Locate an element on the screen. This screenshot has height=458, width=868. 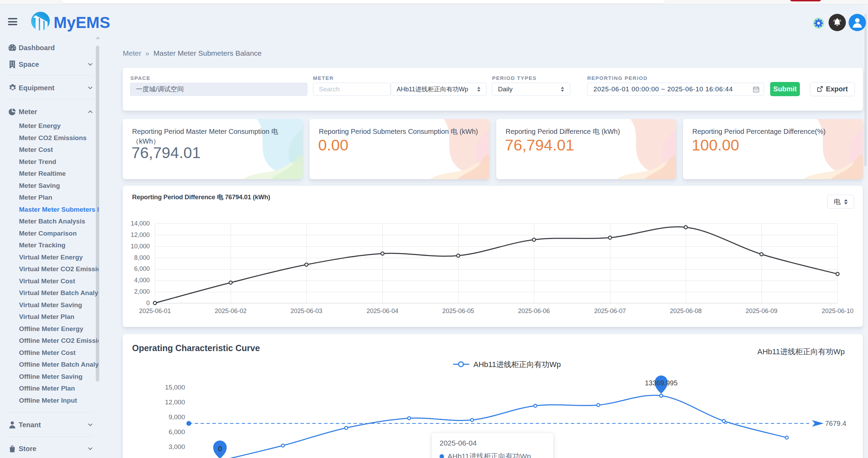
svg-text: 15,000 is located at coordinates (175, 387).